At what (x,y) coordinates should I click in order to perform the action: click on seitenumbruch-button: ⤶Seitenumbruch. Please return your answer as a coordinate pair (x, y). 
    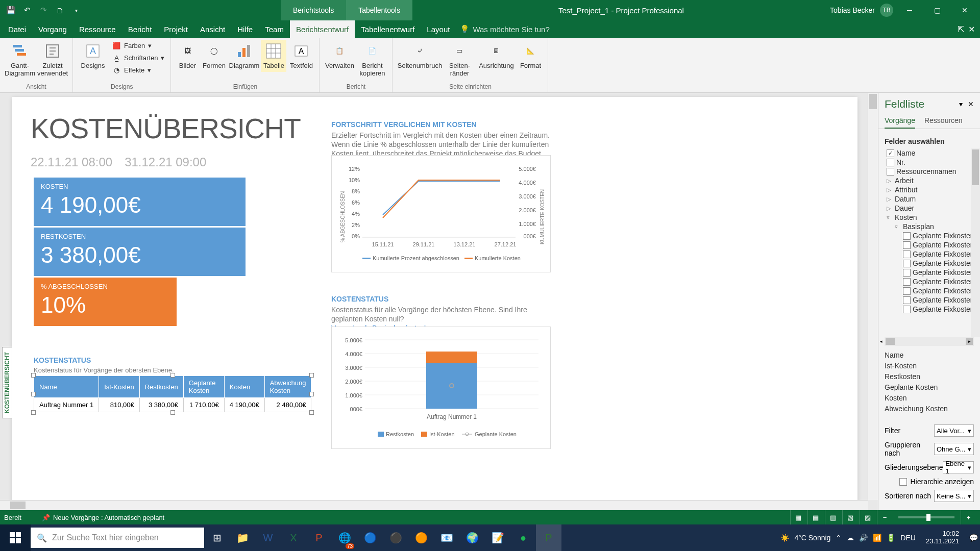
    Looking at the image, I should click on (420, 56).